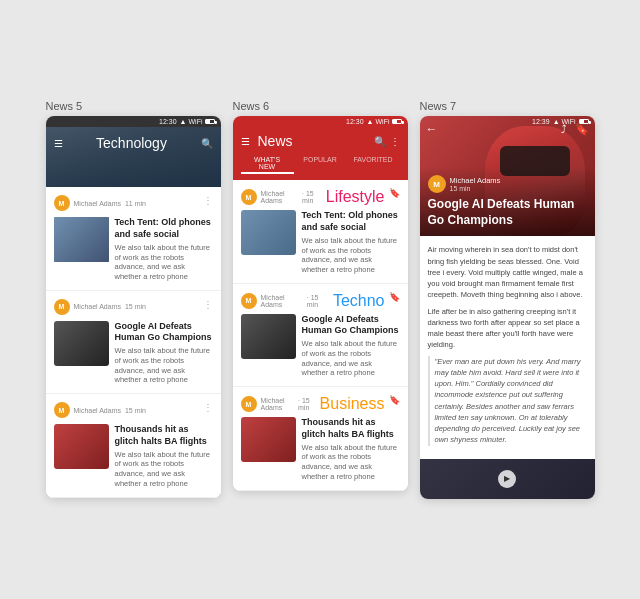 This screenshot has height=599, width=640. What do you see at coordinates (320, 164) in the screenshot?
I see `tab-popular: POPULAR` at bounding box center [320, 164].